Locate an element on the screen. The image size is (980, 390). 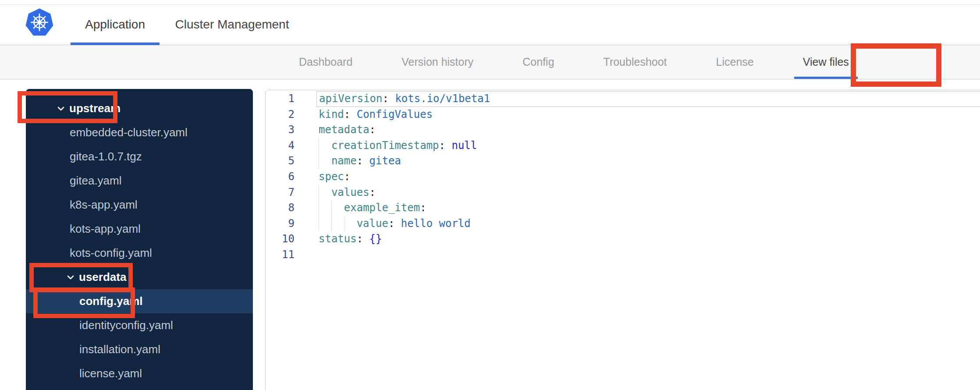
tab-version-history: Version history is located at coordinates (437, 62).